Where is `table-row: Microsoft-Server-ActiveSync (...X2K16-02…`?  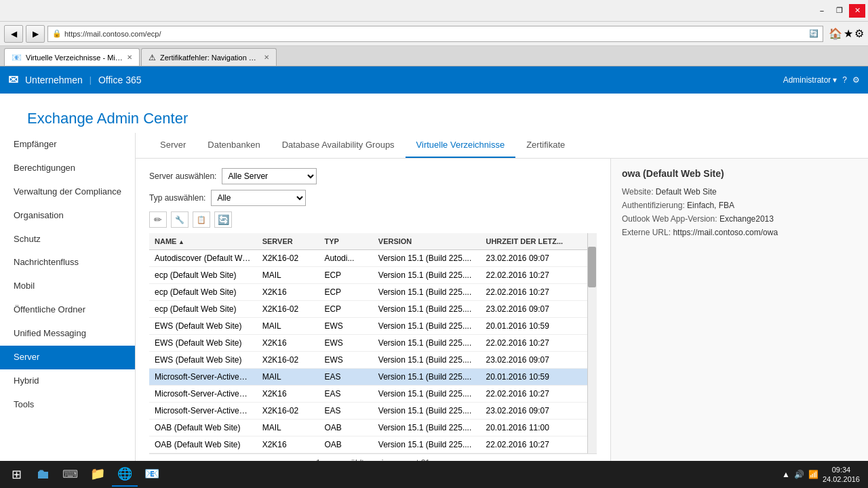 table-row: Microsoft-Server-ActiveSync (...X2K16-02… is located at coordinates (373, 411).